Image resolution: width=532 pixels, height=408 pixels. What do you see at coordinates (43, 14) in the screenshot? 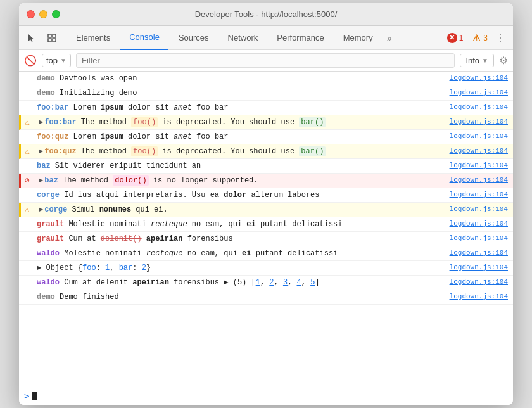
I see `minimize-button` at bounding box center [43, 14].